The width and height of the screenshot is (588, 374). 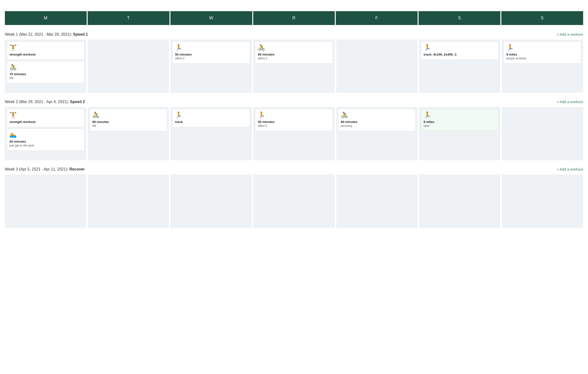 I want to click on day-header-s-6: S, so click(x=542, y=18).